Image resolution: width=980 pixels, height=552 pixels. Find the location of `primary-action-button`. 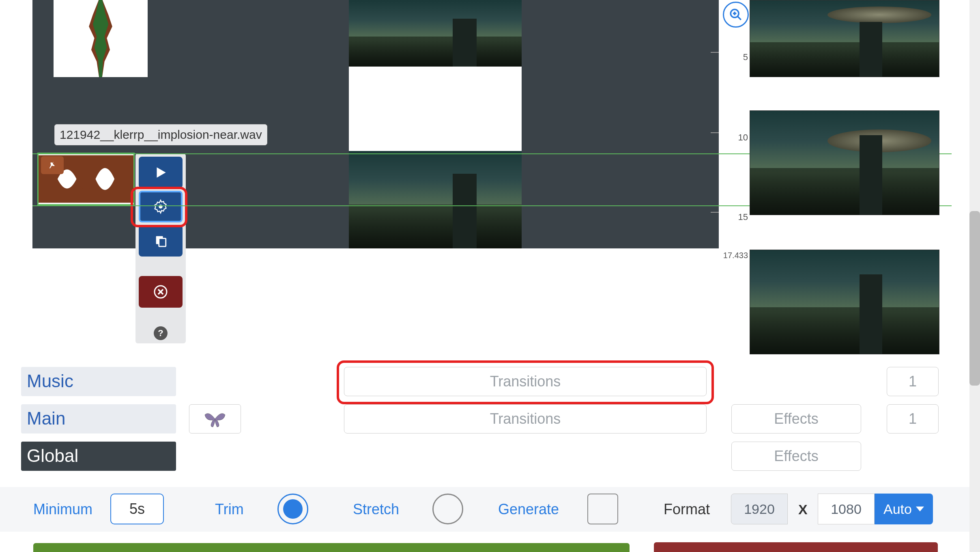

primary-action-button is located at coordinates (331, 548).